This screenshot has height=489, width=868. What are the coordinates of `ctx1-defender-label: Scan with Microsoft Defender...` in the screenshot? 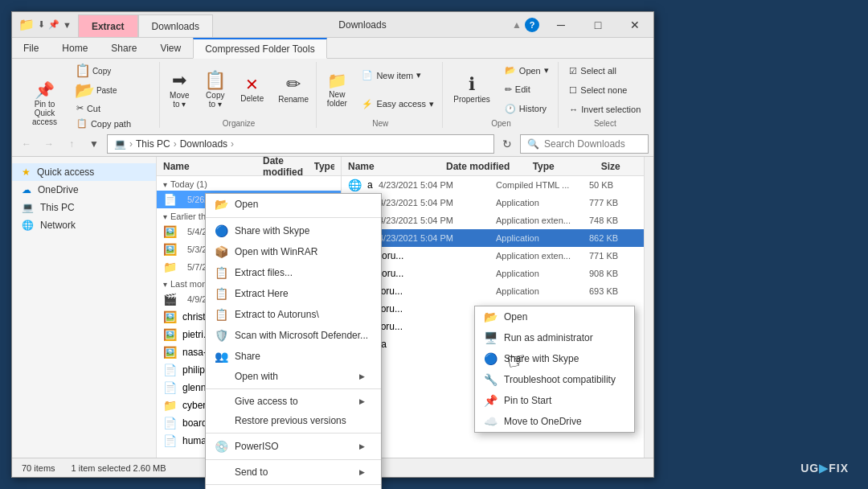 It's located at (301, 335).